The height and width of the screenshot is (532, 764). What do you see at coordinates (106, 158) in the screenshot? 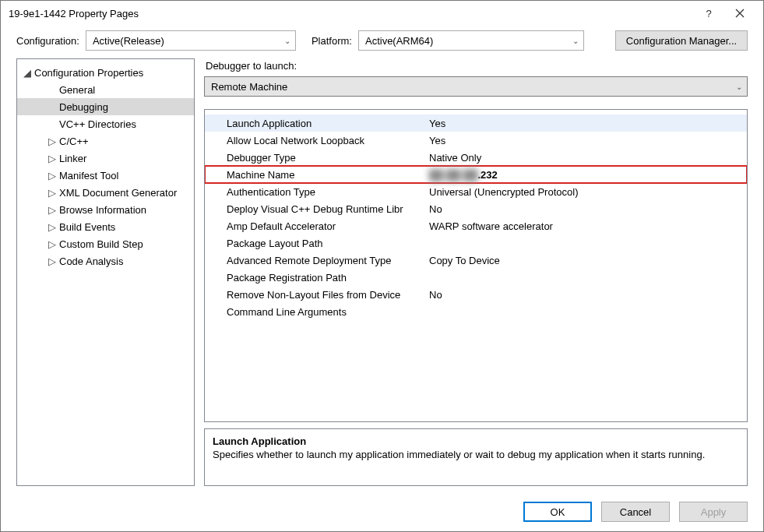
I see `tree-item: ▷Linker` at bounding box center [106, 158].